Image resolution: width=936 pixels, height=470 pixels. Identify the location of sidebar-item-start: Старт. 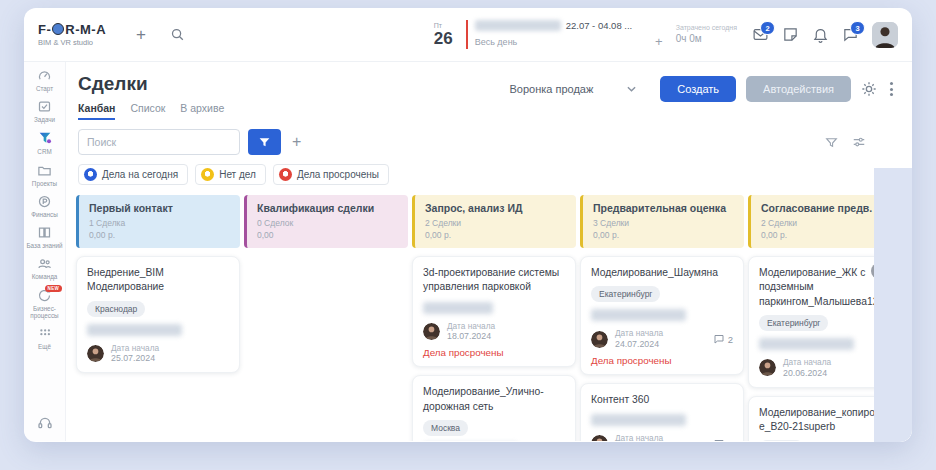
(44, 80).